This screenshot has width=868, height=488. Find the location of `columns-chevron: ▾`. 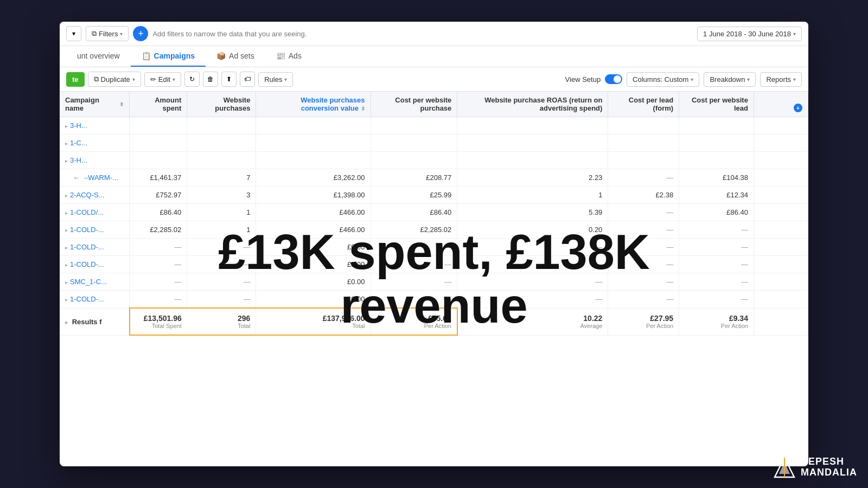

columns-chevron: ▾ is located at coordinates (692, 79).